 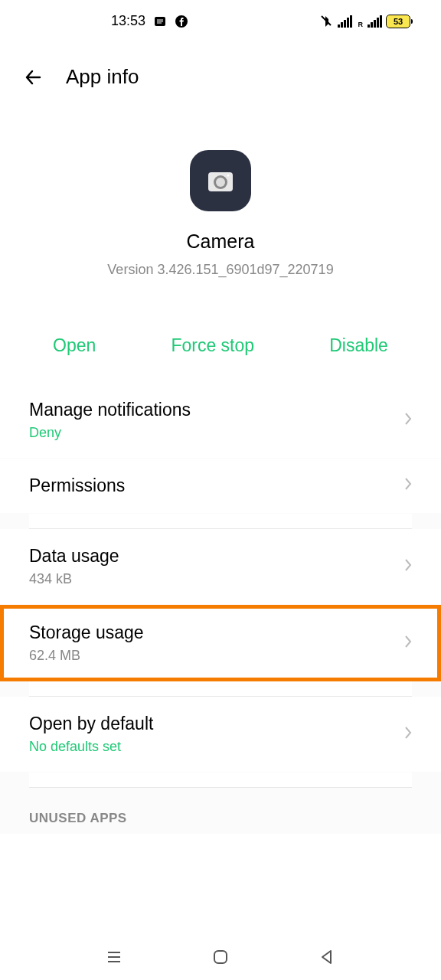 I want to click on back-button, so click(x=34, y=77).